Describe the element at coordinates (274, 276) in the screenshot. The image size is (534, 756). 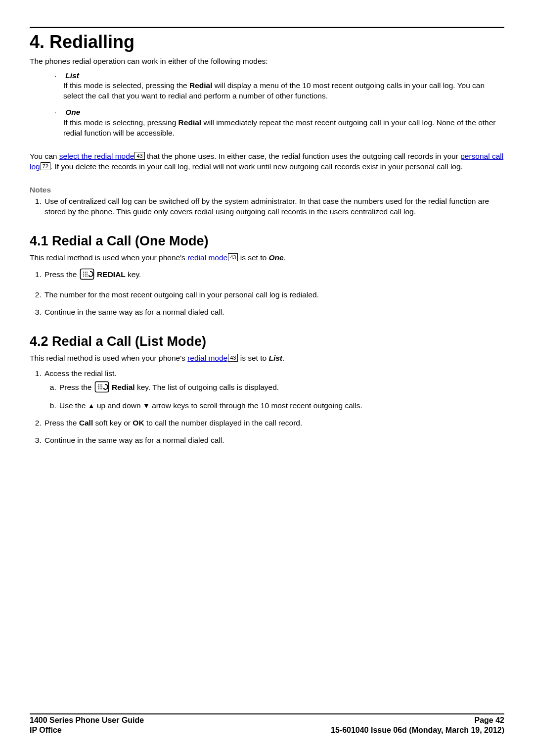
I see `step-1: Press the REDIAL key.` at that location.